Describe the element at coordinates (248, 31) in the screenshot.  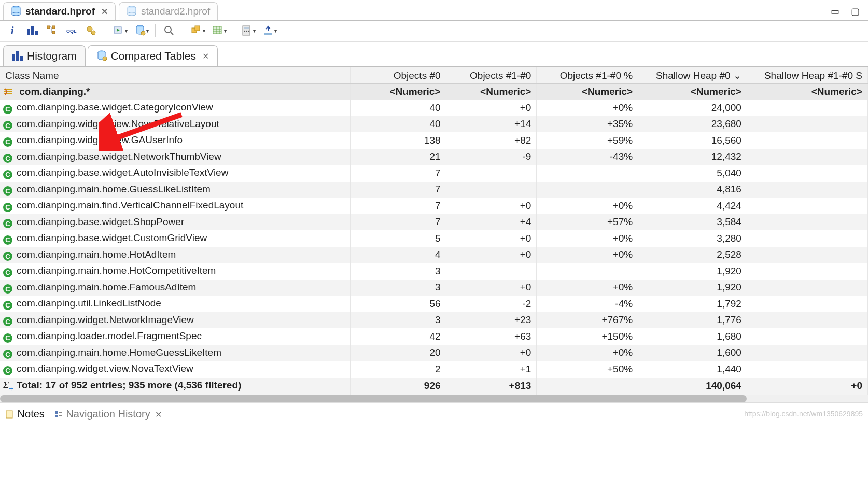
I see `calc-dropdown: ▾` at that location.